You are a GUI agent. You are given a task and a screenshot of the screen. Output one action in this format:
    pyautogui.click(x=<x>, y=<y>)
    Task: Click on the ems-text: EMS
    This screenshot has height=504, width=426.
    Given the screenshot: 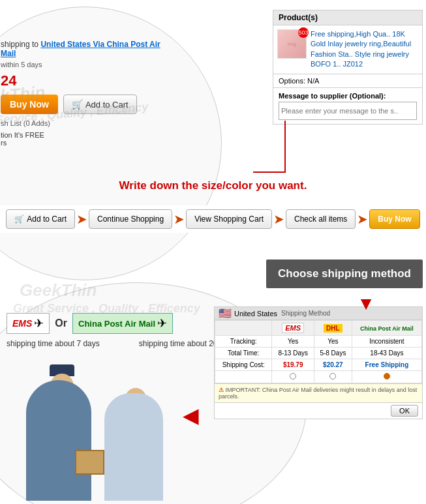 What is the action you would take?
    pyautogui.click(x=22, y=323)
    